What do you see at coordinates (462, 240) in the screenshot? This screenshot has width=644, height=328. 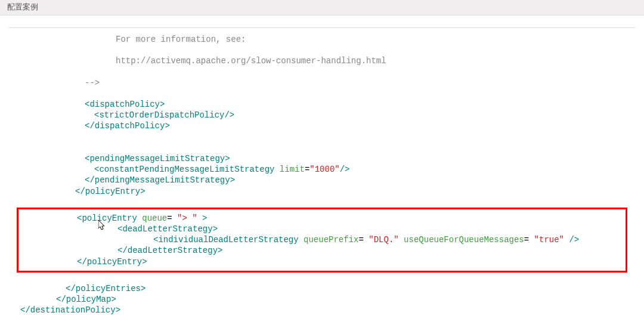 I see `xml-attr: useQueueForQueueMessages` at bounding box center [462, 240].